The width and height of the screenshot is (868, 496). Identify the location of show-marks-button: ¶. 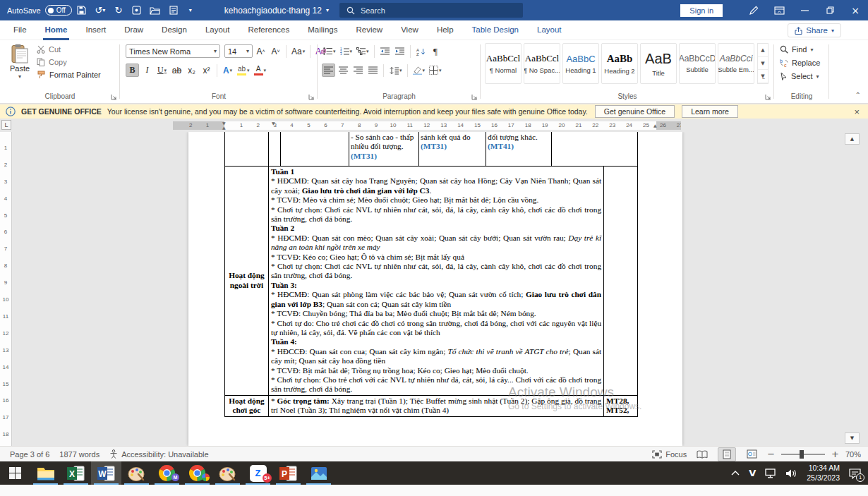
(436, 51).